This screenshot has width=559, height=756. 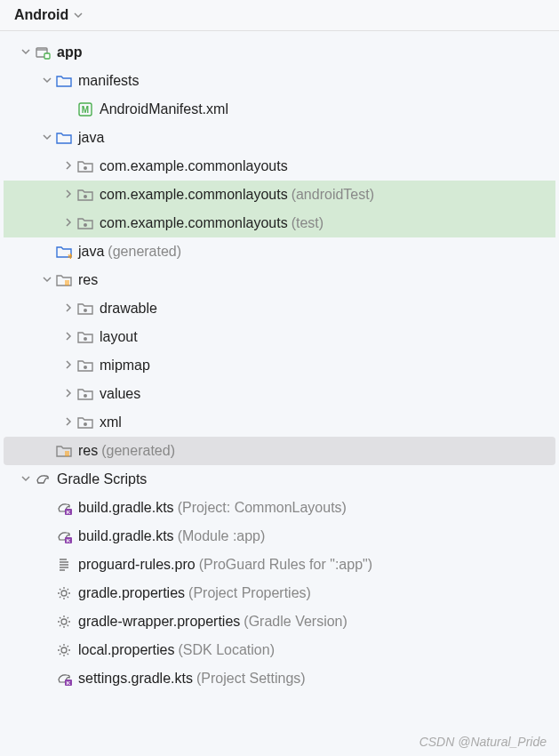 What do you see at coordinates (164, 109) in the screenshot?
I see `tree-item-label: AndroidManifest.xml` at bounding box center [164, 109].